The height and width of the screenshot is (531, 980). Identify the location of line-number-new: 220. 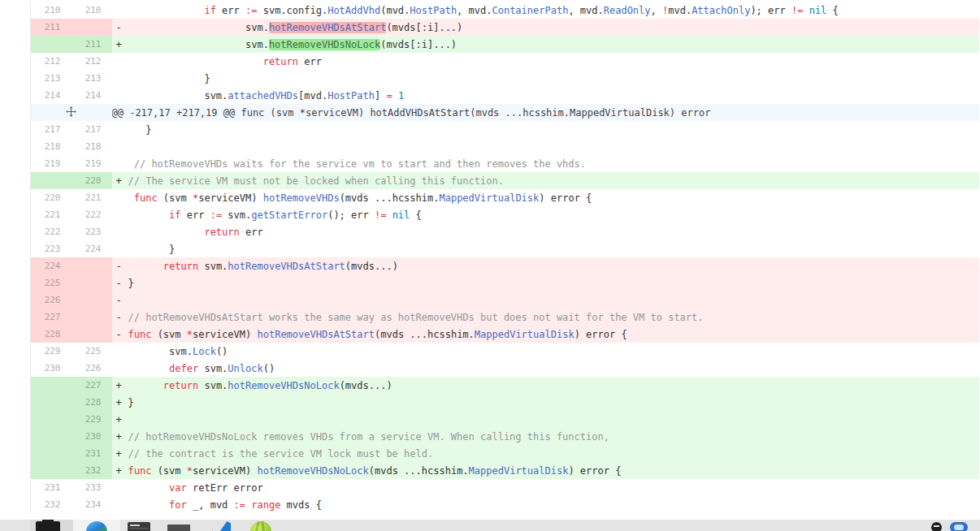
(92, 180).